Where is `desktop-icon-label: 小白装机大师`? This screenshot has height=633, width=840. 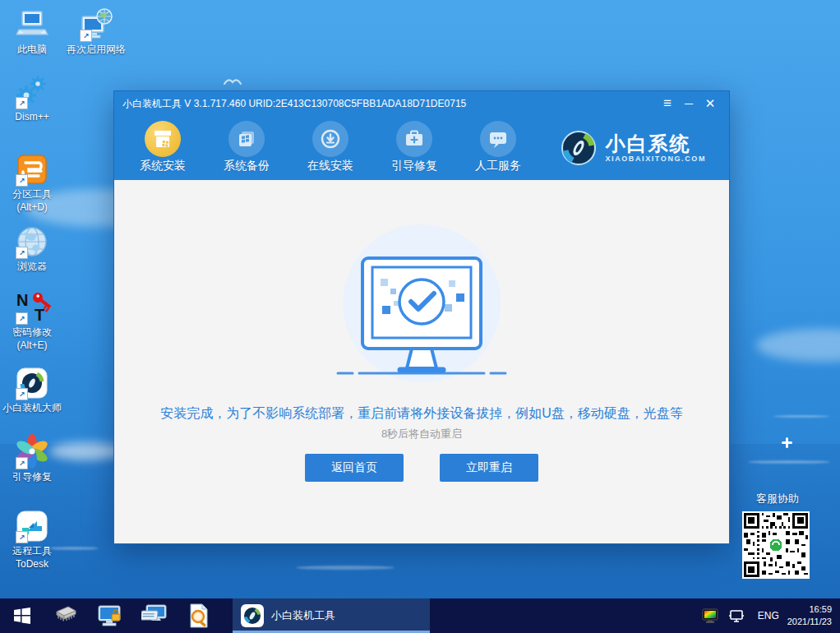 desktop-icon-label: 小白装机大师 is located at coordinates (32, 409).